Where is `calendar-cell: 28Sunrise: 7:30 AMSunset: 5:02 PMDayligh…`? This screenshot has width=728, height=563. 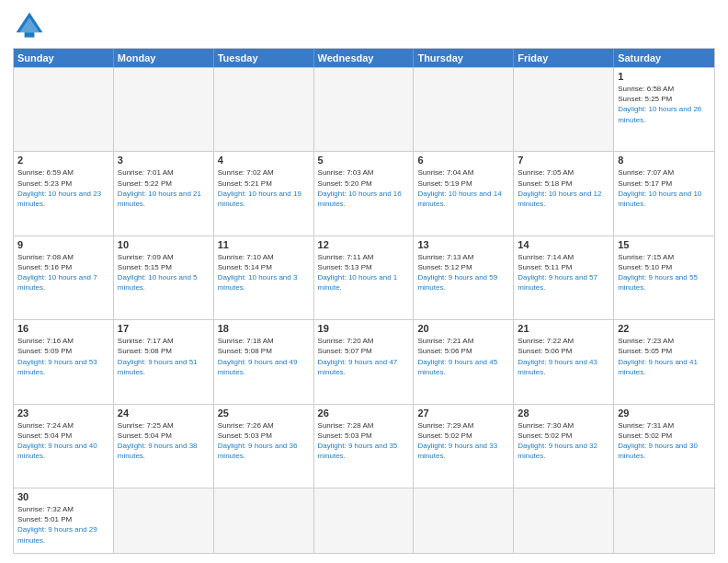
calendar-cell: 28Sunrise: 7:30 AMSunset: 5:02 PMDayligh… is located at coordinates (564, 446).